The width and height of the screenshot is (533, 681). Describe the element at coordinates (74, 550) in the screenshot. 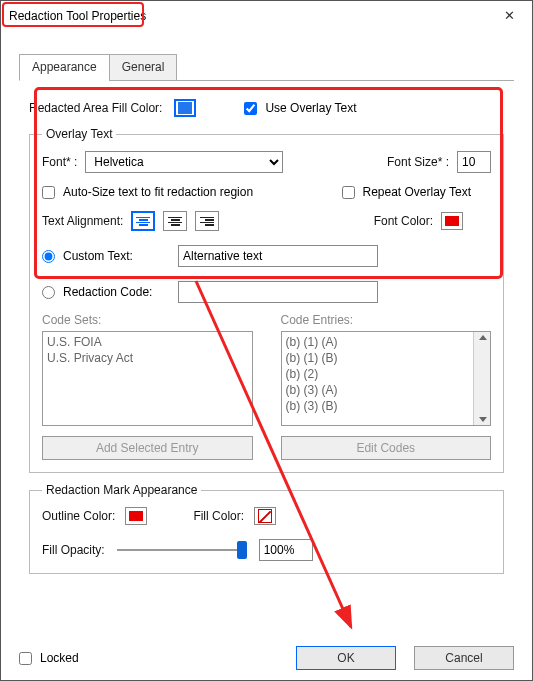

I see `fill-opacity-label: Fill Opacity:` at that location.